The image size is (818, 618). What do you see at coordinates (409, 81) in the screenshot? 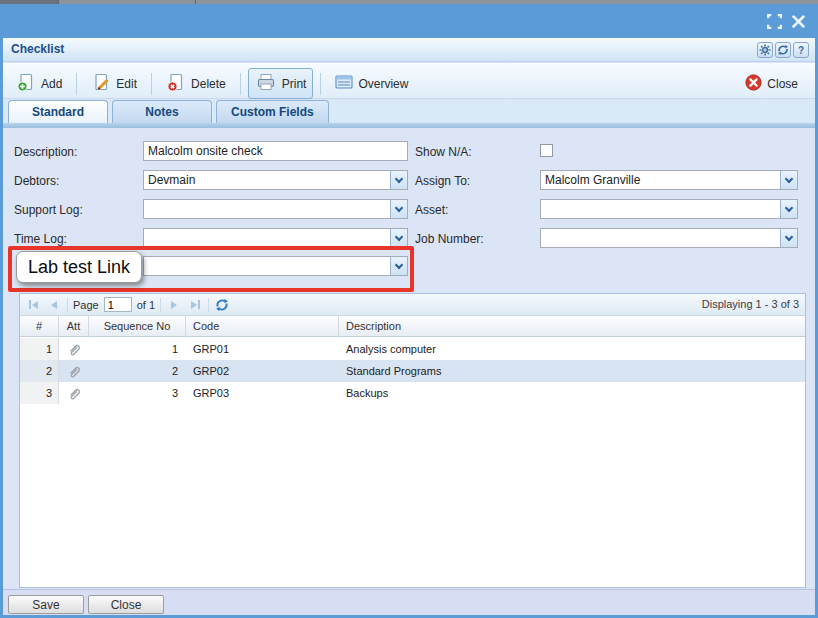
I see `toolbar: Add Edit` at bounding box center [409, 81].